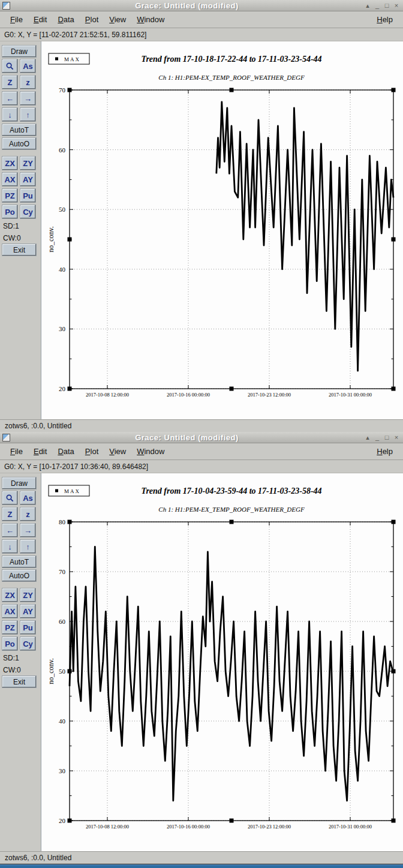  I want to click on svg-text: 60, so click(62, 621).